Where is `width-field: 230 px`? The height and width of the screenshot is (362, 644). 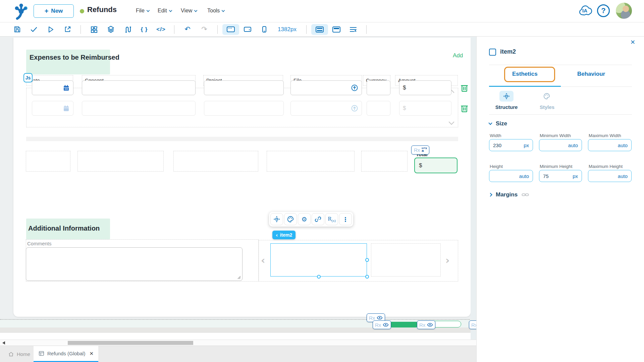
width-field: 230 px is located at coordinates (511, 145).